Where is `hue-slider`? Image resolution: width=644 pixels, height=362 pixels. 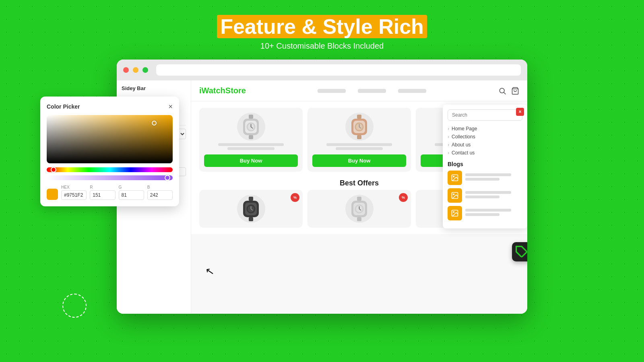 hue-slider is located at coordinates (109, 170).